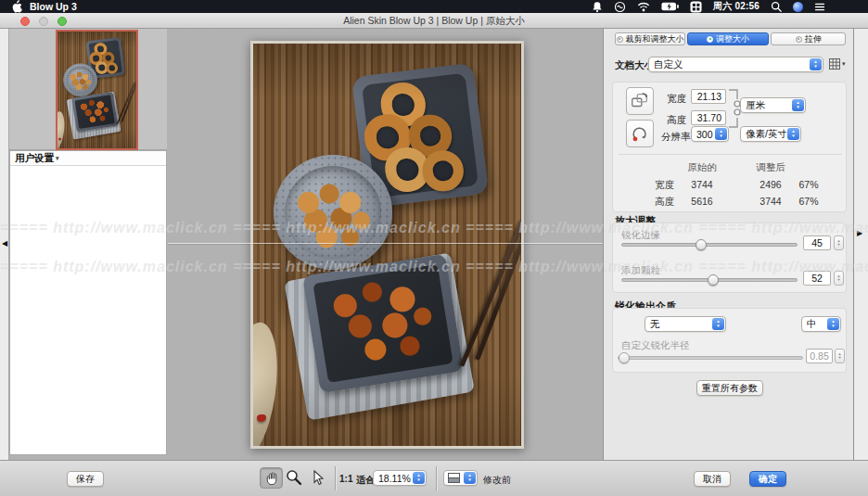 The width and height of the screenshot is (868, 496). I want to click on tab-resize: 调整大小, so click(728, 39).